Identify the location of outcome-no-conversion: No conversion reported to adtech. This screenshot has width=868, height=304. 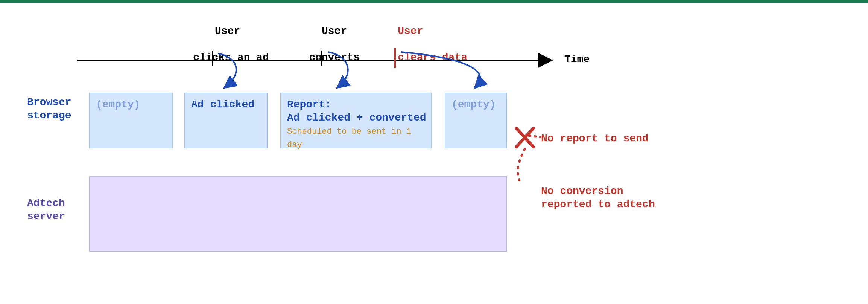
(598, 198).